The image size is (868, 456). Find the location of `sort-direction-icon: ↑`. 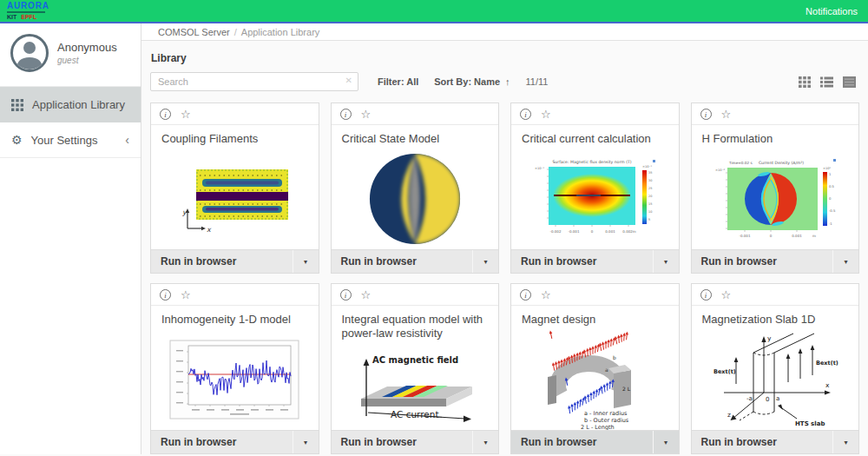

sort-direction-icon: ↑ is located at coordinates (508, 82).